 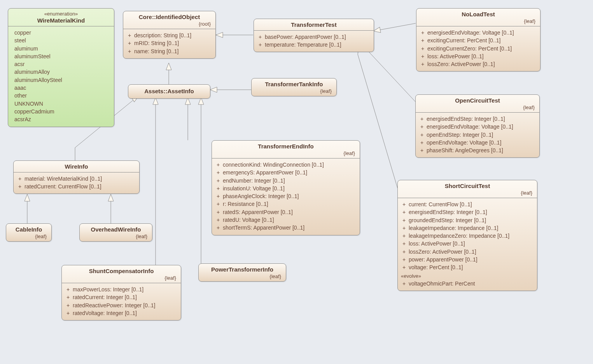 What do you see at coordinates (61, 68) in the screenshot?
I see `class-wire-material-kind: «enumeration» WireMaterialKind copper st…` at bounding box center [61, 68].